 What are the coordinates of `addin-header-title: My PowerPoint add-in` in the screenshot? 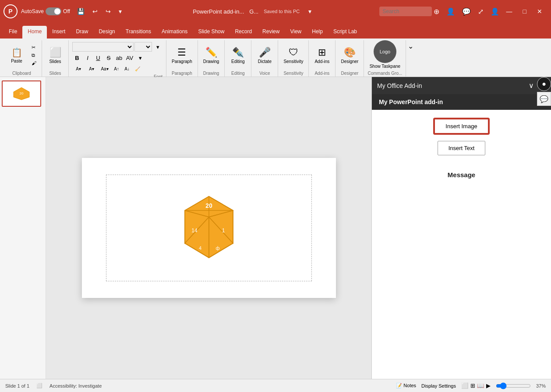 It's located at (411, 102).